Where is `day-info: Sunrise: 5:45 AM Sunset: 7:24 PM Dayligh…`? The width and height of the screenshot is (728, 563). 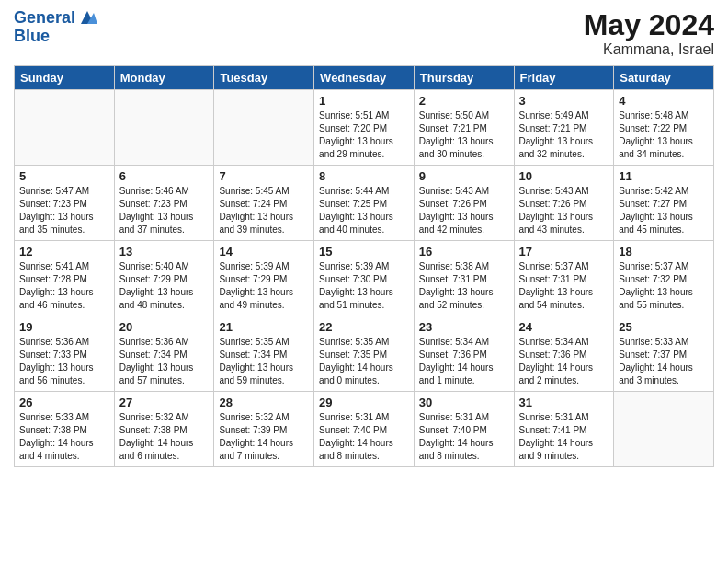 day-info: Sunrise: 5:45 AM Sunset: 7:24 PM Dayligh… is located at coordinates (264, 211).